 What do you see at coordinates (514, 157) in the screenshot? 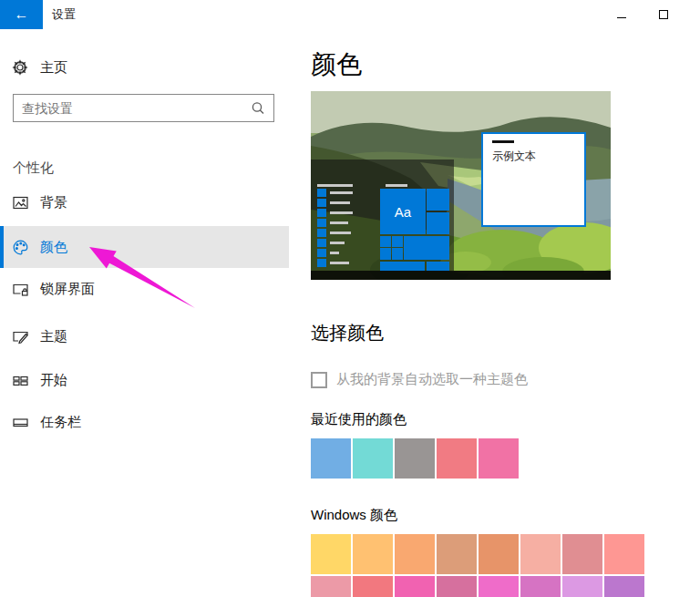
I see `sample-text: 示例文本` at bounding box center [514, 157].